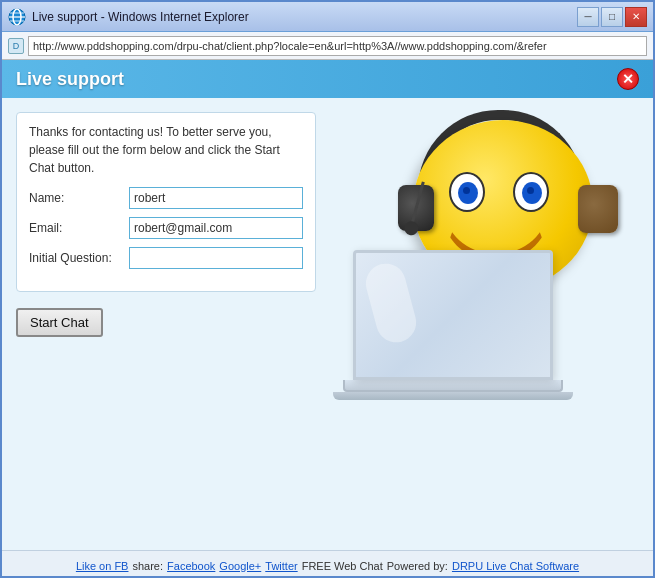  I want to click on footer-bar: Like on FB share: Facebook Google+ Twitt…, so click(328, 564).